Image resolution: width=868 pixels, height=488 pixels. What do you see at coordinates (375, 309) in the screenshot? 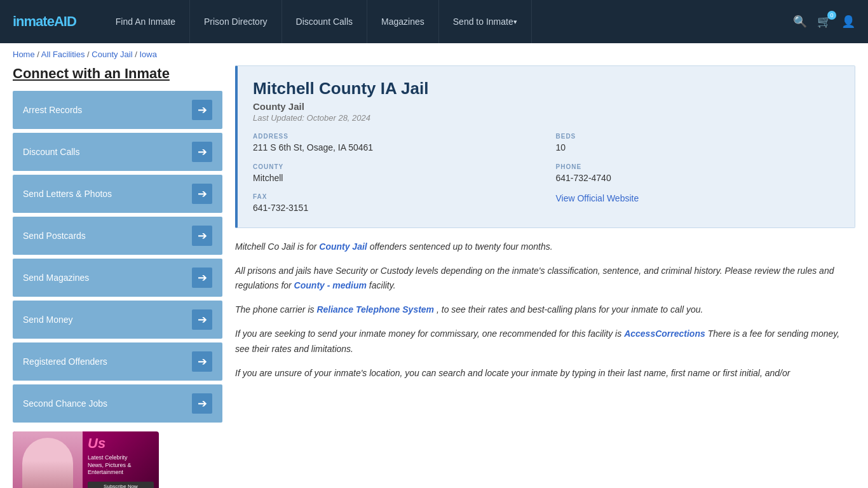
I see `reliance-telephone-link: Reliance Telephone System` at bounding box center [375, 309].